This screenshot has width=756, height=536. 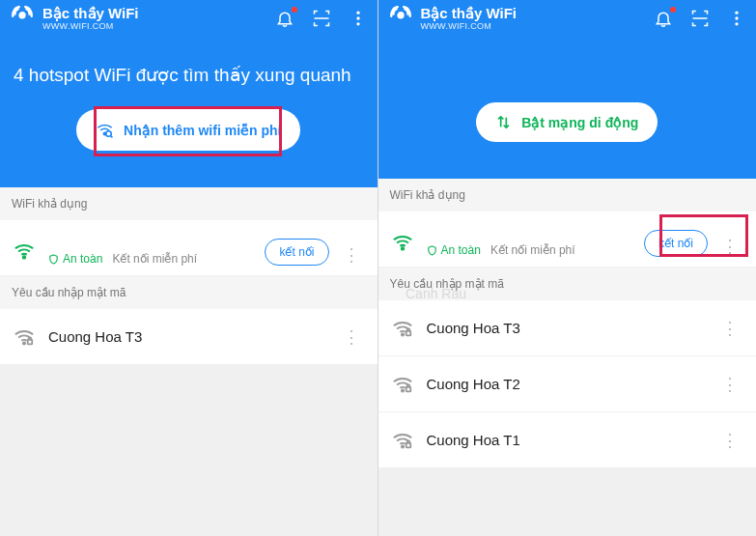 What do you see at coordinates (188, 129) in the screenshot?
I see `get-more-wifi-button: Nhận thêm wifi miễn phí` at bounding box center [188, 129].